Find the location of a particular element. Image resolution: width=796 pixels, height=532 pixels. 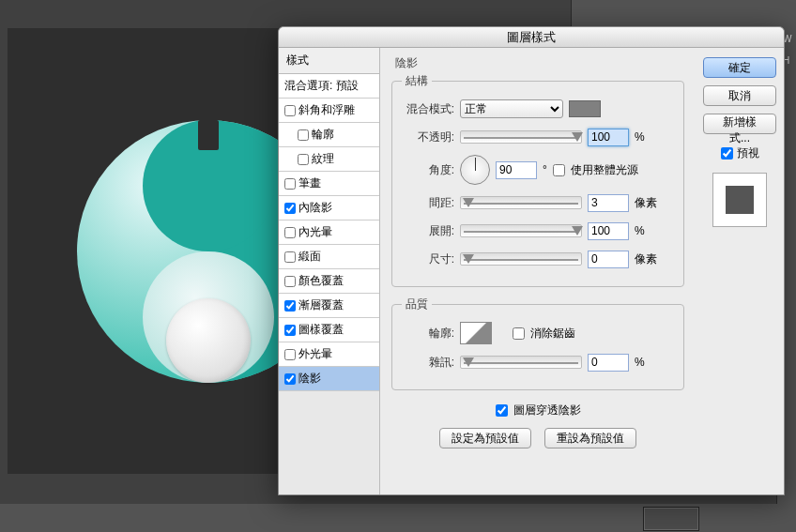

noise-input is located at coordinates (608, 362).